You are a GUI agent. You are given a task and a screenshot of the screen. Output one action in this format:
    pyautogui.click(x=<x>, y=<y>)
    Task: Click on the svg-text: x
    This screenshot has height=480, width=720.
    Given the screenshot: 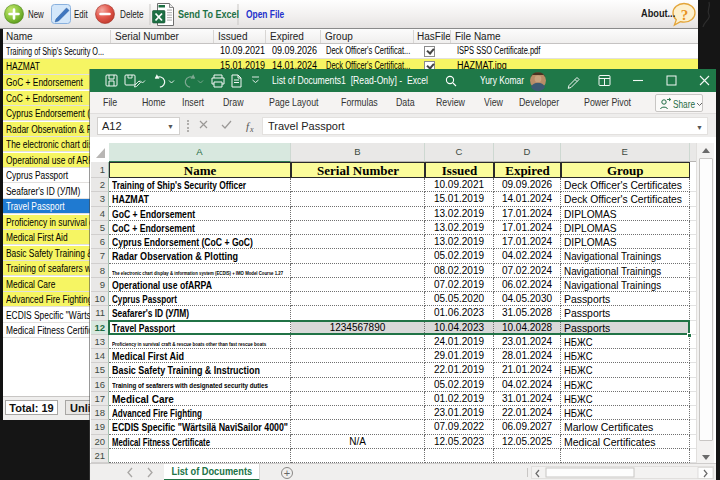 What is the action you would take?
    pyautogui.click(x=252, y=130)
    